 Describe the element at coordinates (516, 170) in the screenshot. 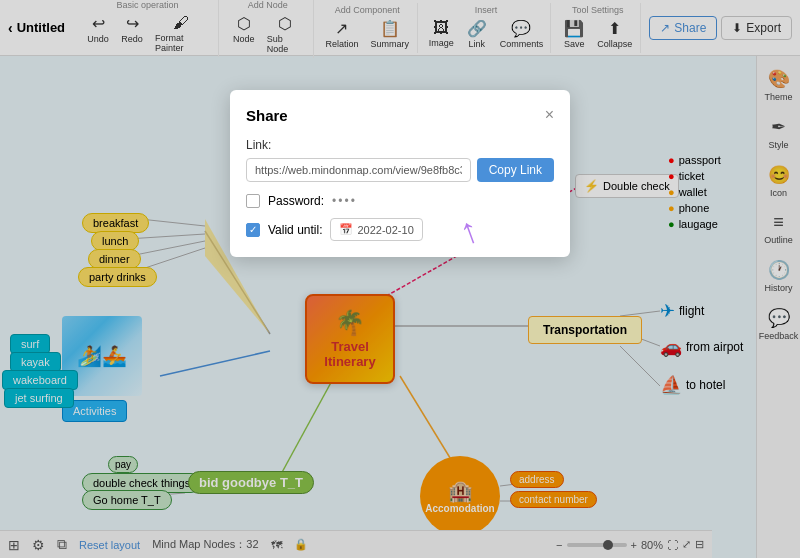

I see `copy-link-button: Copy Link` at that location.